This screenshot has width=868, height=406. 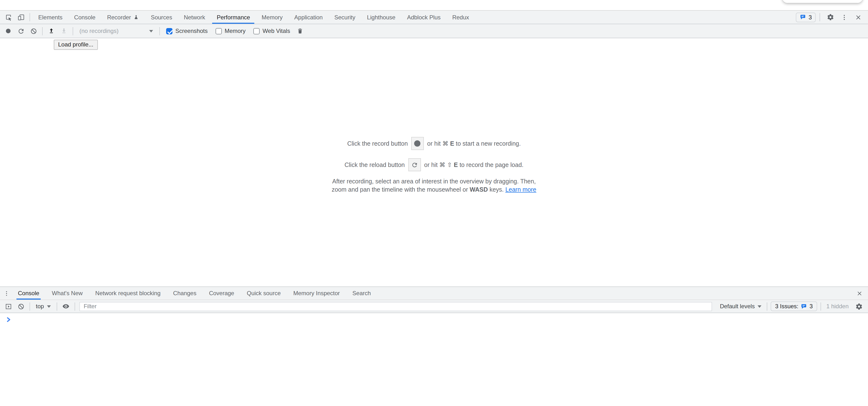 I want to click on save-profile-download-icon, so click(x=64, y=31).